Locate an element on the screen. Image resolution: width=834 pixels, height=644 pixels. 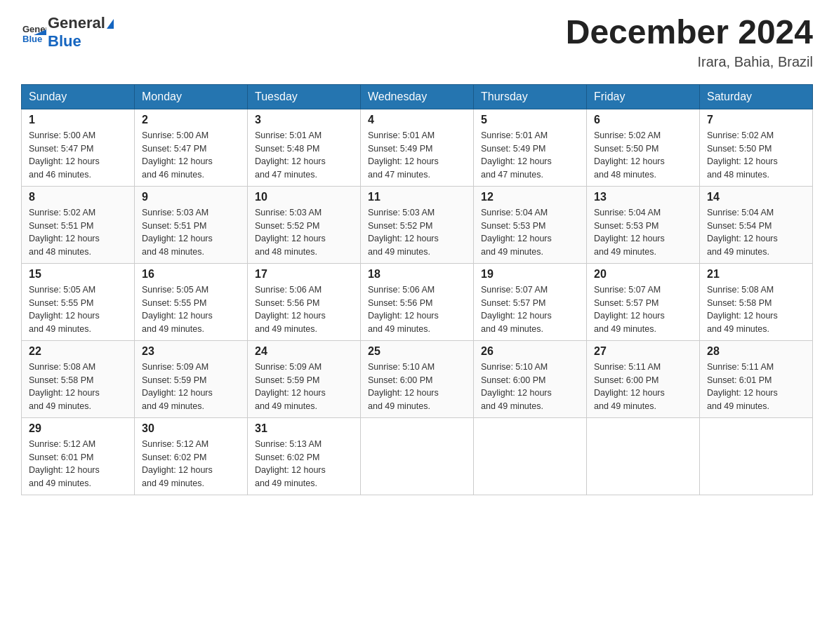
calendar-week-row: 15 Sunrise: 5:05 AMSunset: 5:55 PMDaylig… is located at coordinates (417, 302).